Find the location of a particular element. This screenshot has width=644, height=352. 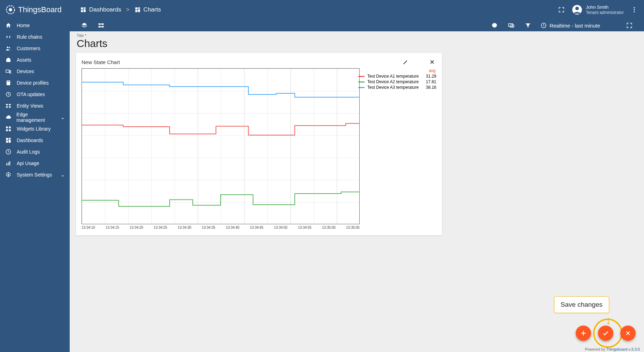

sidebar-item-customers: Customers is located at coordinates (35, 48).